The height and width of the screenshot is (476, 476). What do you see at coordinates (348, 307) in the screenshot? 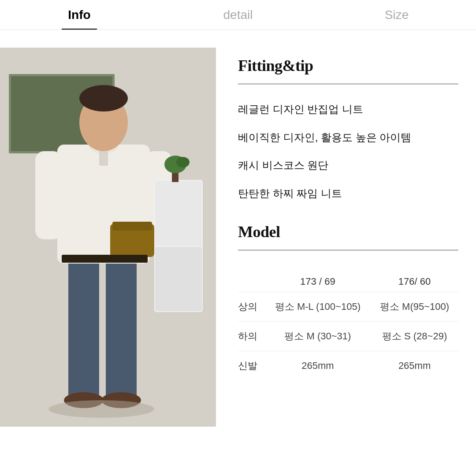
I see `model-row-top: 상의 평소 M-L (100~105) 평소 M(95~100)` at bounding box center [348, 307].